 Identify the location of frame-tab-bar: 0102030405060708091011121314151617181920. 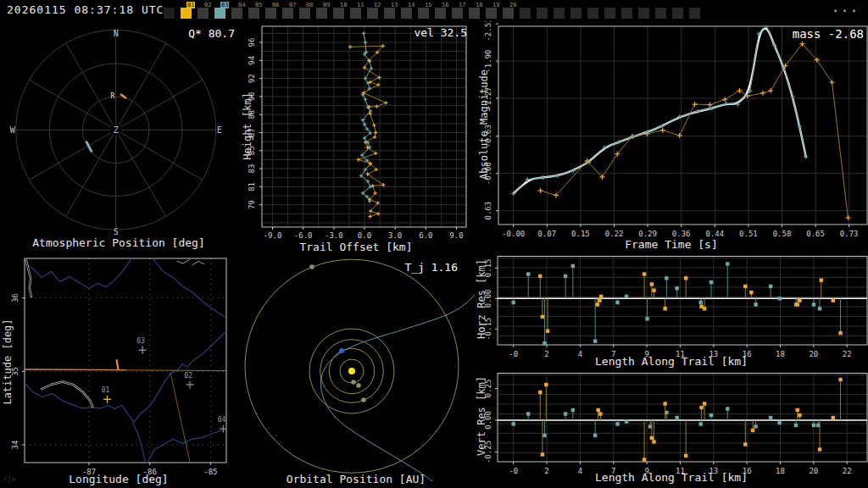
(434, 10).